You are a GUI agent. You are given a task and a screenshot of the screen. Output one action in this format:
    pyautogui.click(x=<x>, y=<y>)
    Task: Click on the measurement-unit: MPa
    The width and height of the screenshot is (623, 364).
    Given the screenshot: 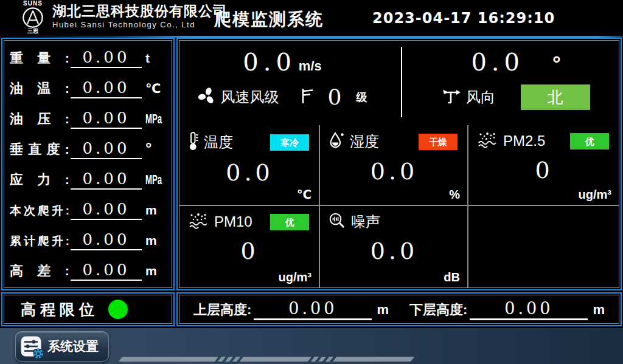 What is the action you would take?
    pyautogui.click(x=152, y=180)
    